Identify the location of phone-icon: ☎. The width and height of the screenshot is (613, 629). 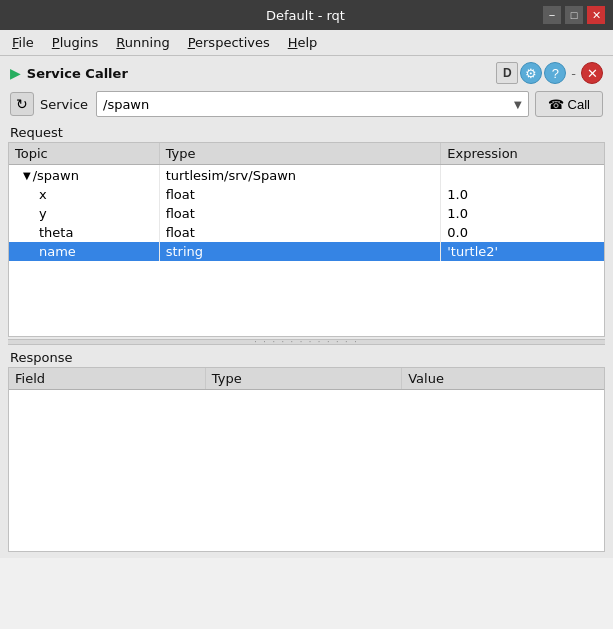
(556, 104).